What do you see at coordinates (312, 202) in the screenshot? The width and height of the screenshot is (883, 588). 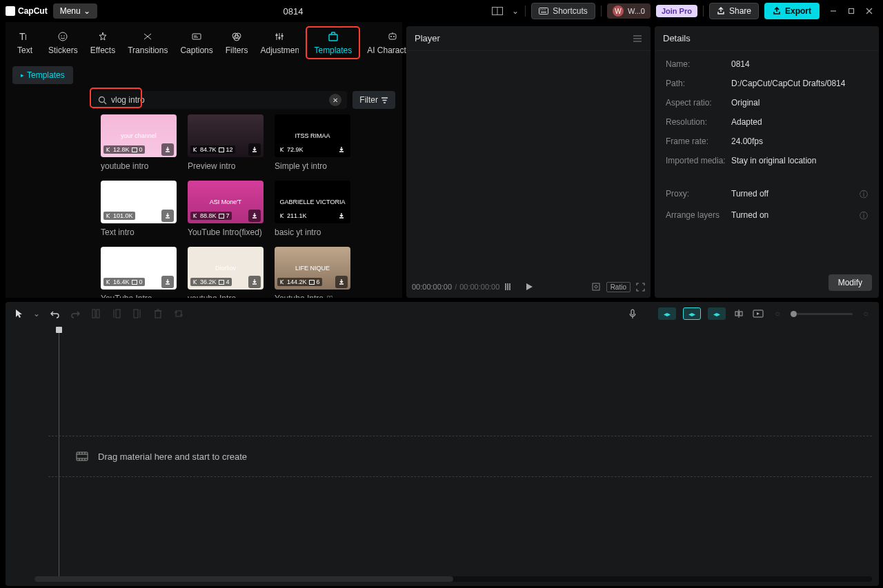 I see `template-thumbnail: GABRIELLE VICTORIA 211.1K` at bounding box center [312, 202].